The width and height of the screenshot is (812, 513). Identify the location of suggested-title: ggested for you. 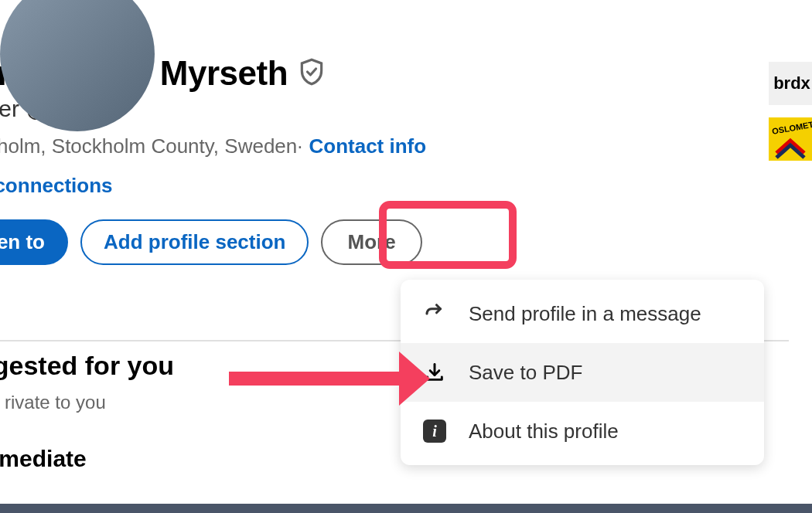
(87, 366).